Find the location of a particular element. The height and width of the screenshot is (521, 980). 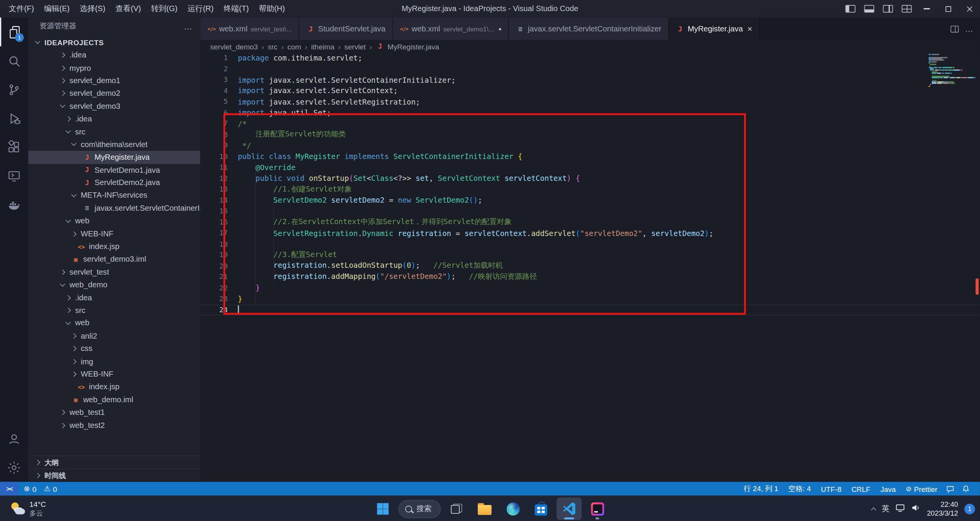

breadcrumb-item: servlet is located at coordinates (355, 46).